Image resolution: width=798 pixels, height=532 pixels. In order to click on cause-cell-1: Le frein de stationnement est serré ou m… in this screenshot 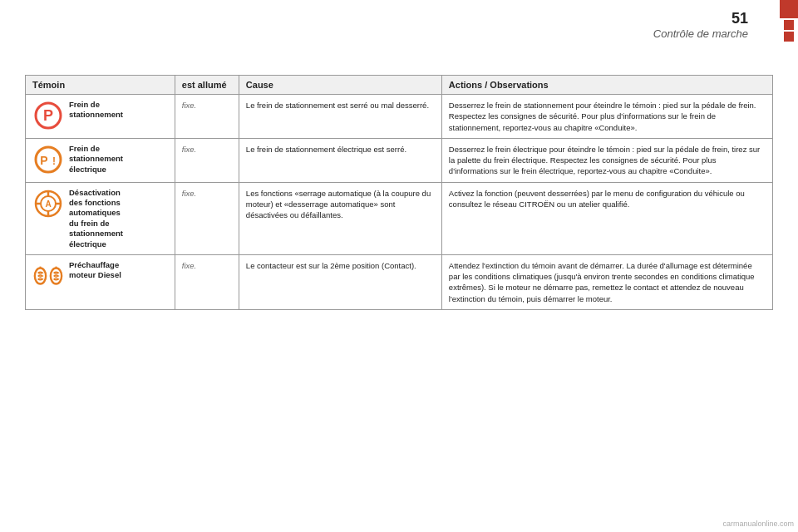, I will do `click(340, 116)`.